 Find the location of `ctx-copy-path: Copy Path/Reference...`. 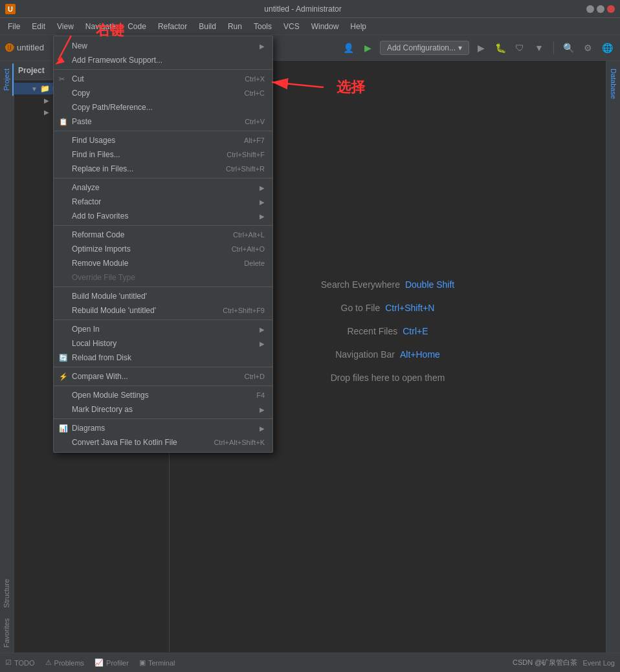

ctx-copy-path: Copy Path/Reference... is located at coordinates (163, 107).